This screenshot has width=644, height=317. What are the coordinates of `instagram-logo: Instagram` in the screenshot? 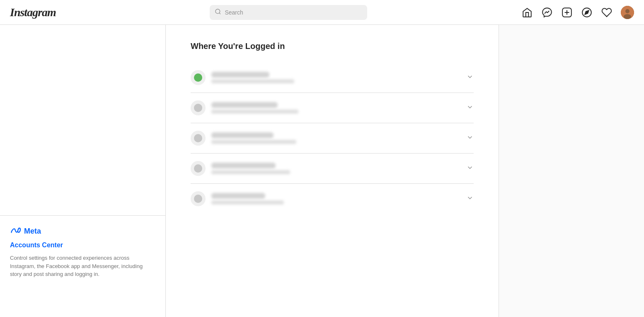 It's located at (33, 12).